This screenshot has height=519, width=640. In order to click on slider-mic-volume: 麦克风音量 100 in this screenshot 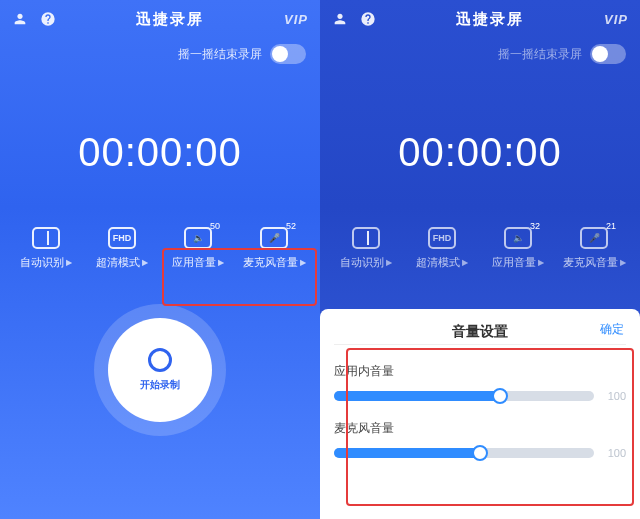, I will do `click(480, 440)`.